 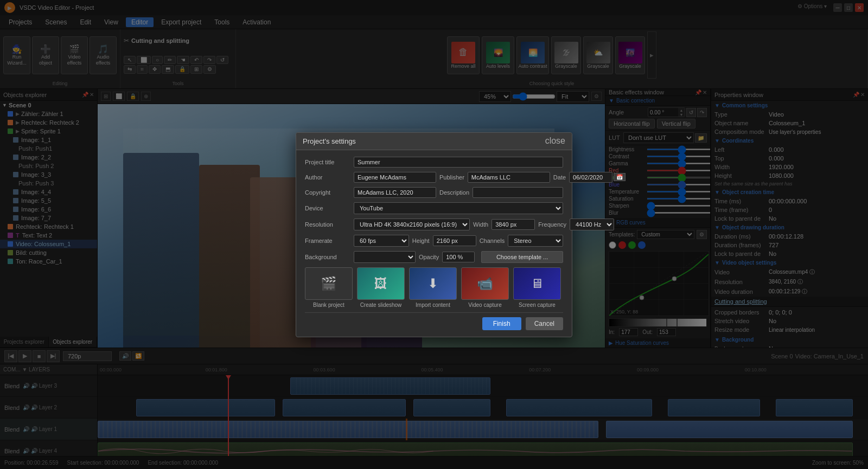 What do you see at coordinates (458, 162) in the screenshot?
I see `project-title-input` at bounding box center [458, 162].